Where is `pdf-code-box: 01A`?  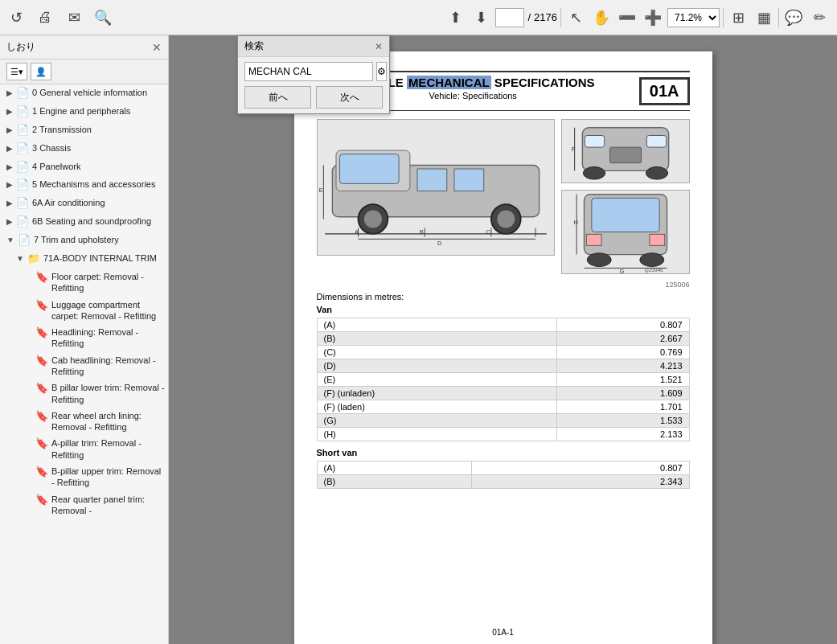
pdf-code-box: 01A is located at coordinates (664, 92).